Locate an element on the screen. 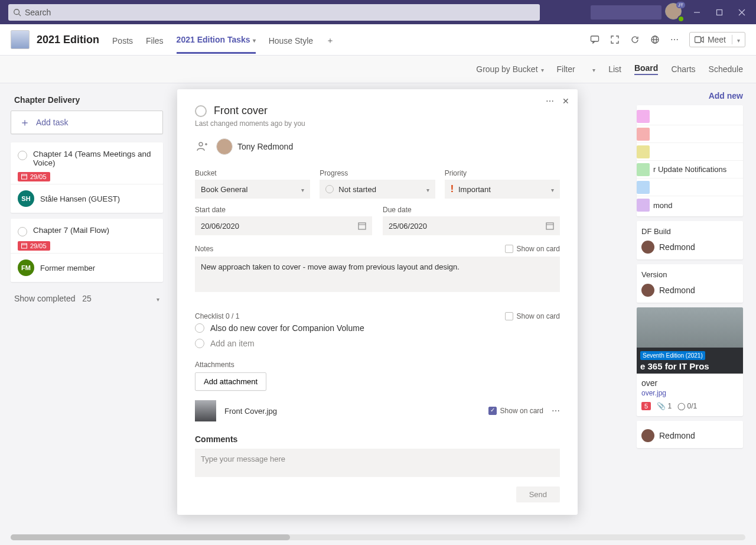 The width and height of the screenshot is (756, 545). label-row: r Update Notifications is located at coordinates (690, 170).